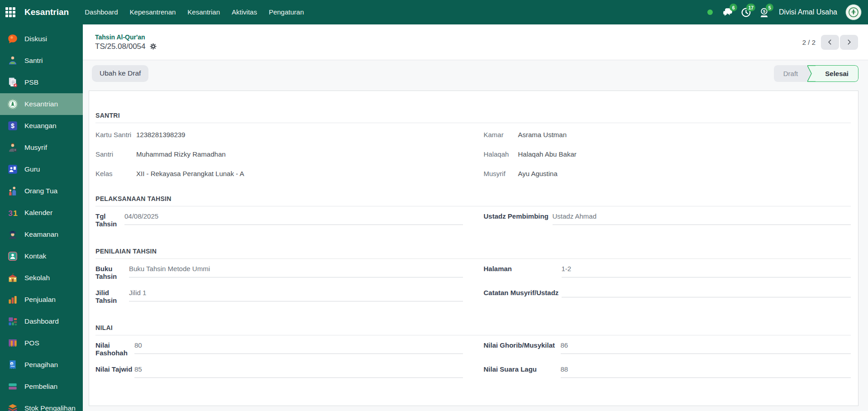 The image size is (868, 411). What do you see at coordinates (42, 365) in the screenshot?
I see `sidebar-item-penagihan: $ Penagihan` at bounding box center [42, 365].